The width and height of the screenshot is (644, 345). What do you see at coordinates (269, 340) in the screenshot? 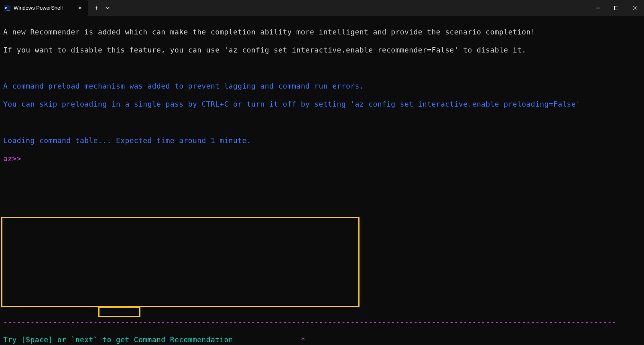
I see `asterisk: *` at bounding box center [269, 340].